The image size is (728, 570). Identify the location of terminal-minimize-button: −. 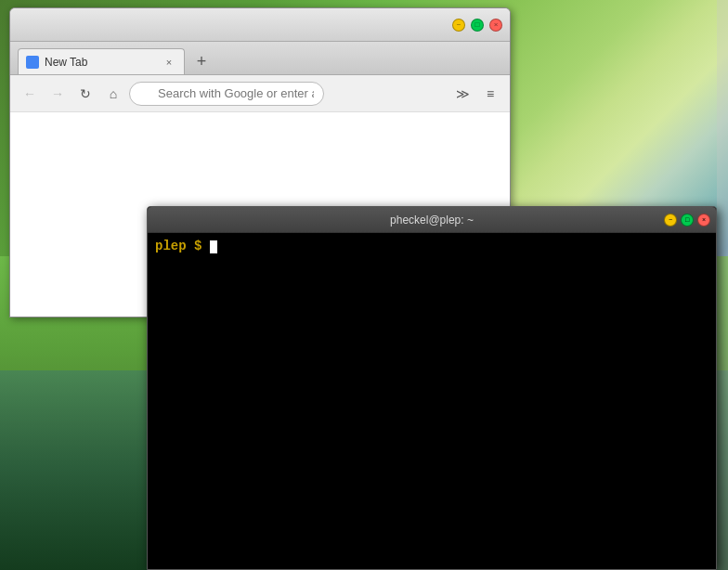
(670, 220).